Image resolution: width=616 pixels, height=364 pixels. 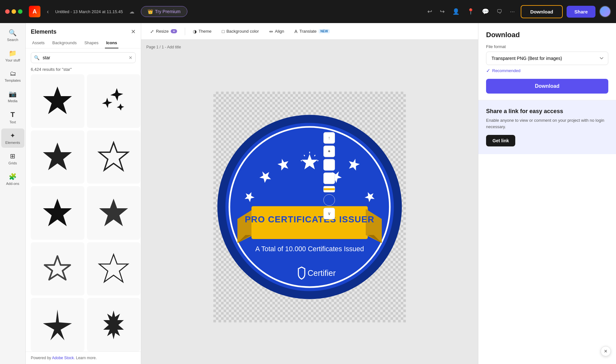 What do you see at coordinates (581, 12) in the screenshot?
I see `share-button: Share` at bounding box center [581, 12].